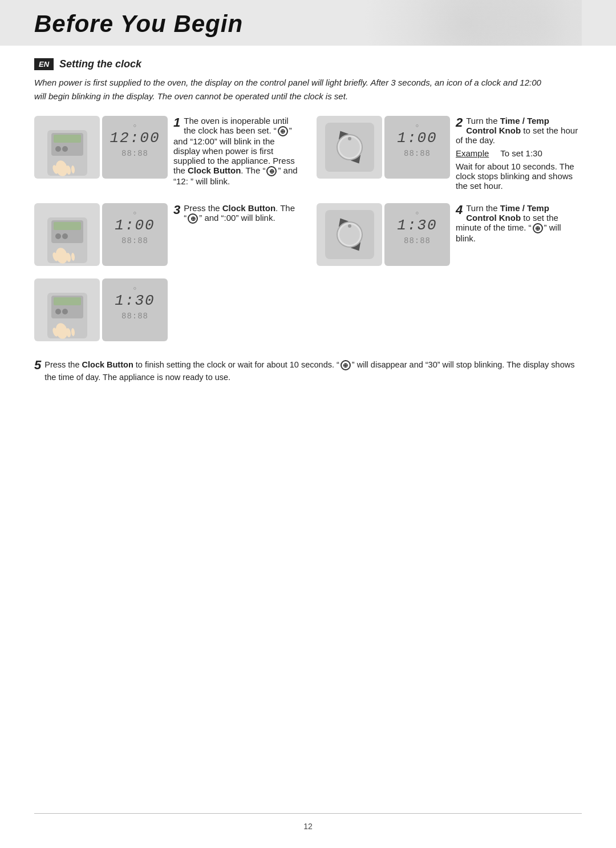  Describe the element at coordinates (449, 153) in the screenshot. I see `step2-col: ○ 1:00 88:88 2 Turn the Time / Temp Cont…` at that location.